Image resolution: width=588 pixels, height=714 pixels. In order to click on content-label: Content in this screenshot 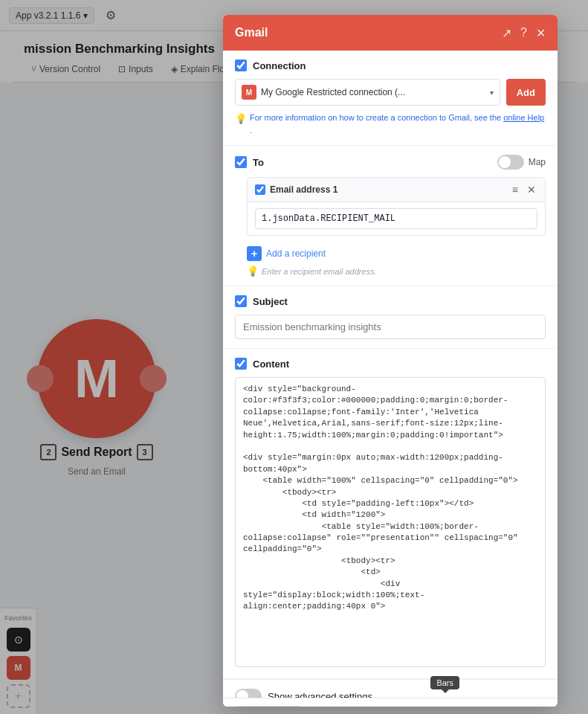, I will do `click(271, 364)`.